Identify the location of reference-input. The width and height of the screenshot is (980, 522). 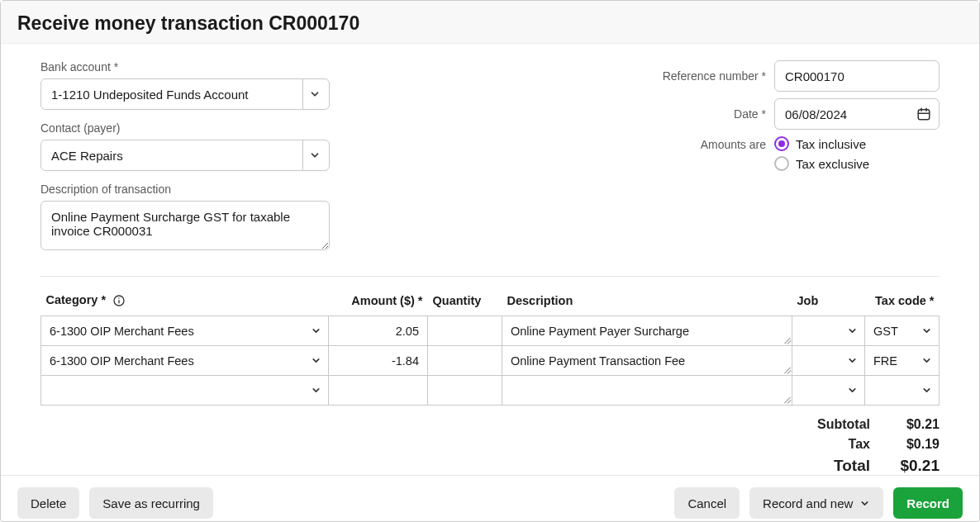
(857, 76).